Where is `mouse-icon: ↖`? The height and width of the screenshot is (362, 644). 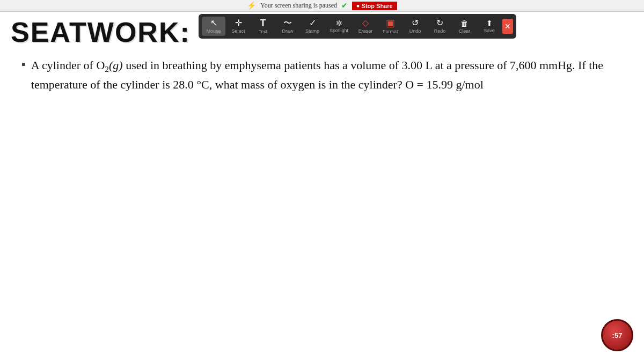
mouse-icon: ↖ is located at coordinates (214, 23).